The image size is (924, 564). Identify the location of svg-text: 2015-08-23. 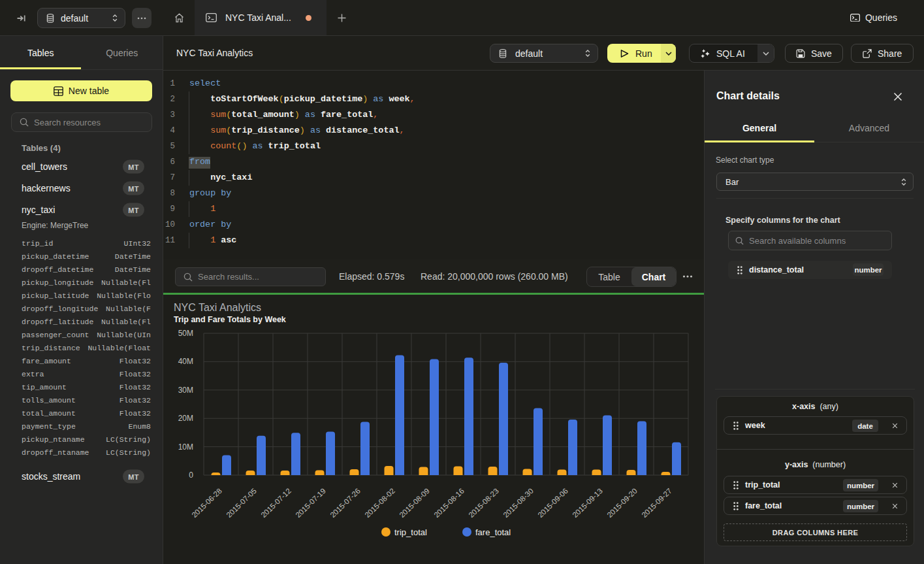
(483, 503).